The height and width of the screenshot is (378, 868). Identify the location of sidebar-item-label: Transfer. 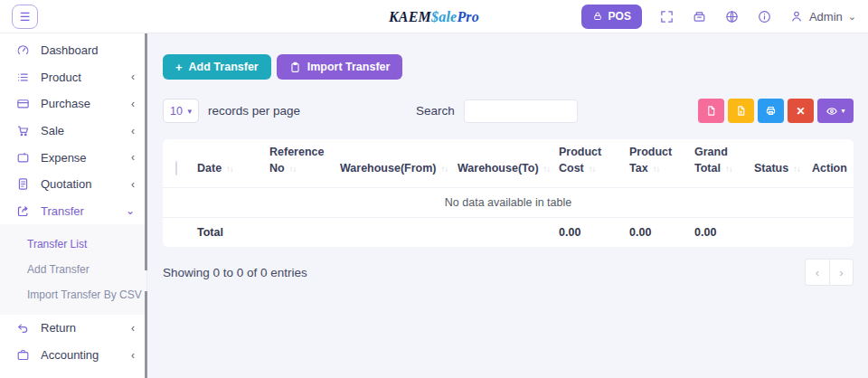
(62, 212).